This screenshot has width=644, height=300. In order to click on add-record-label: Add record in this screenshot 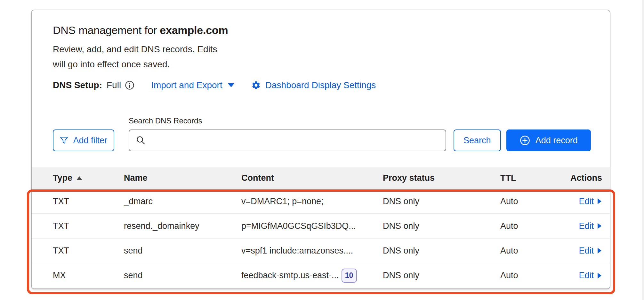, I will do `click(557, 140)`.